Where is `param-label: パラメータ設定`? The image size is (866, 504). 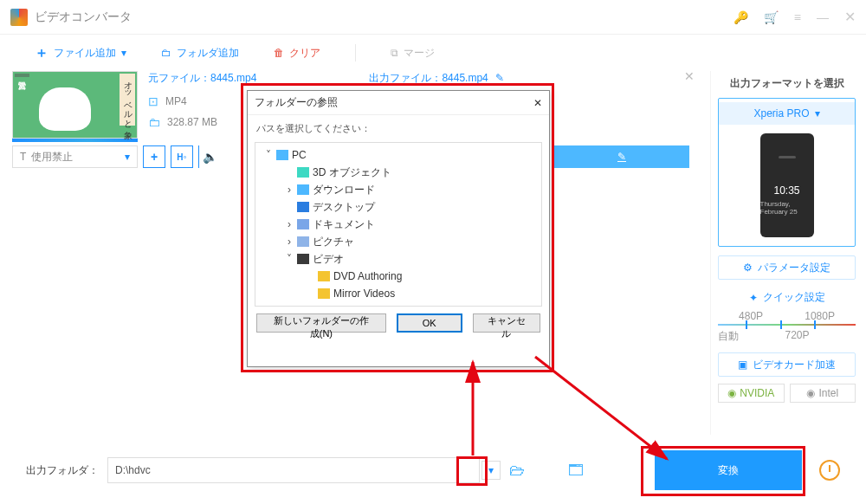 param-label: パラメータ設定 is located at coordinates (794, 268).